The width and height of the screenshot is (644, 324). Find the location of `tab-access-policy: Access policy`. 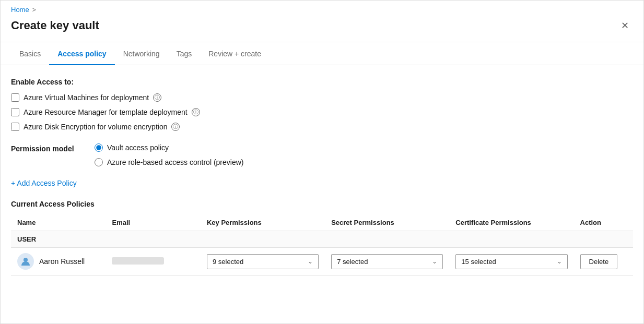

tab-access-policy: Access policy is located at coordinates (81, 54).